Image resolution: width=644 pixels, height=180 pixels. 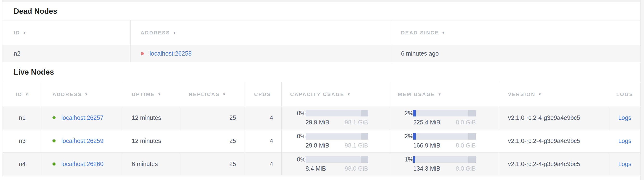 What do you see at coordinates (142, 54) in the screenshot?
I see `dead-status-dot-icon` at bounding box center [142, 54].